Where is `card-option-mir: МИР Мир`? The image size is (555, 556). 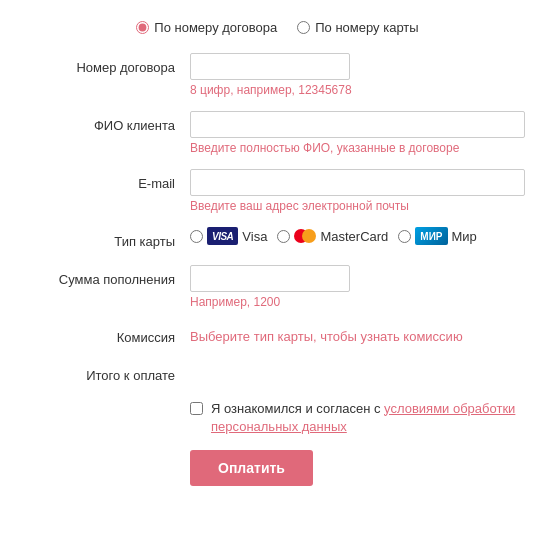 card-option-mir: МИР Мир is located at coordinates (438, 236).